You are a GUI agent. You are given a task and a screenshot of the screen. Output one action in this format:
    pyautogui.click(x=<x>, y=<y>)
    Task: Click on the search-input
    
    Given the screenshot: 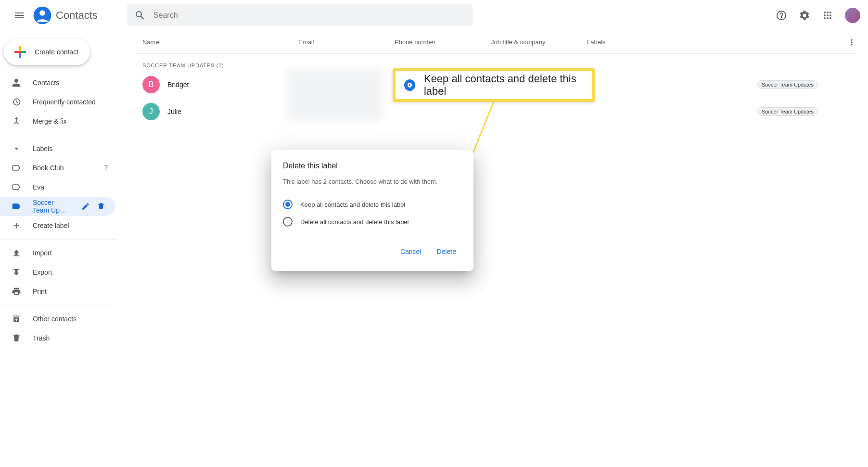 What is the action you would take?
    pyautogui.click(x=309, y=15)
    